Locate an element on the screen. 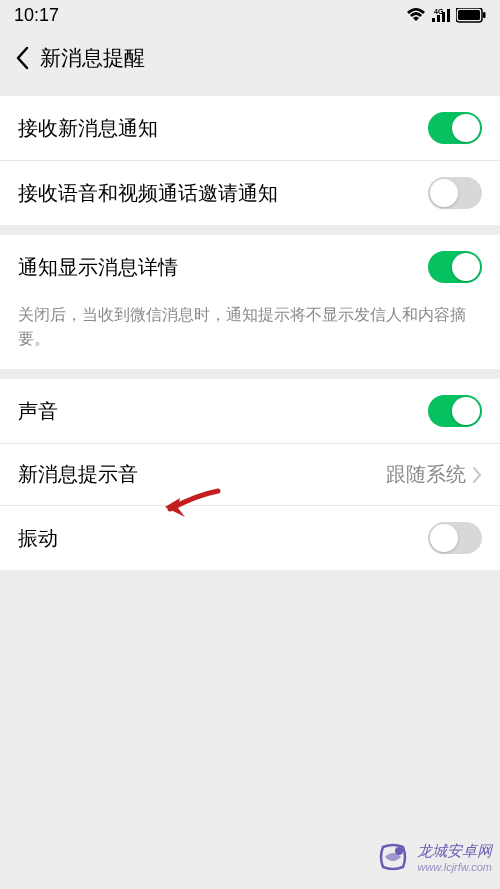  toggle-vibrate is located at coordinates (455, 538).